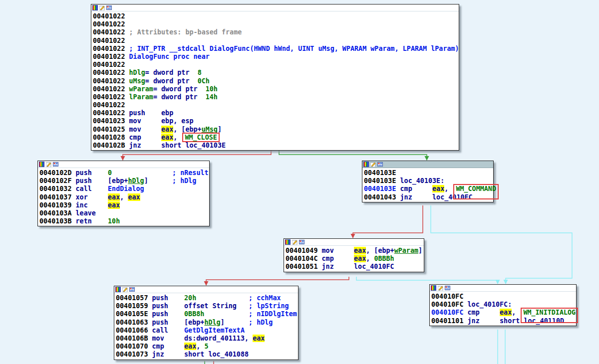  Describe the element at coordinates (428, 173) in the screenshot. I see `disasm-line: 0040103E` at that location.